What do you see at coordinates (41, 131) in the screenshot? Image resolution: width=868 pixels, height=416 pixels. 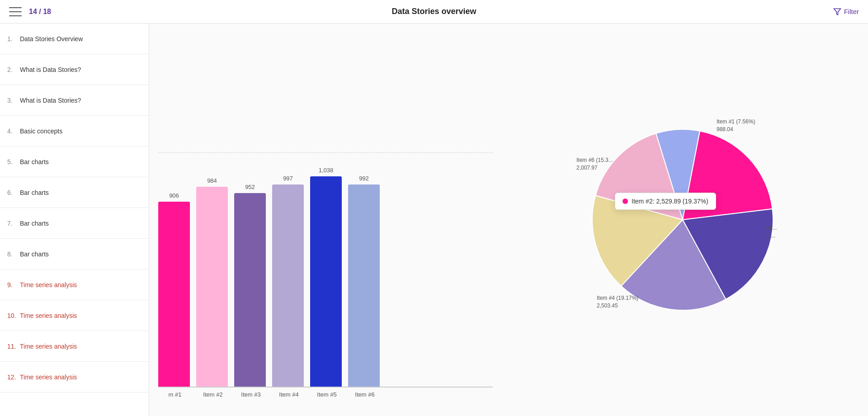 I see `sidebar-item-label: Basic concepts` at bounding box center [41, 131].